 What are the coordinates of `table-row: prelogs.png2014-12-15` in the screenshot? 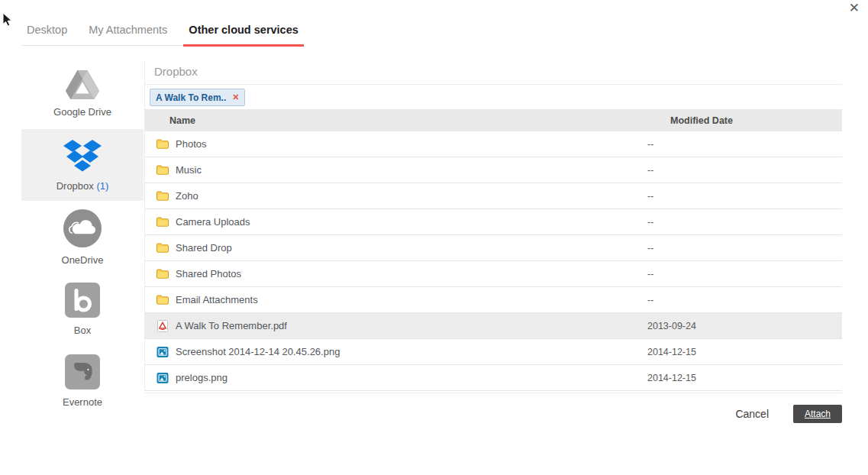 It's located at (493, 378).